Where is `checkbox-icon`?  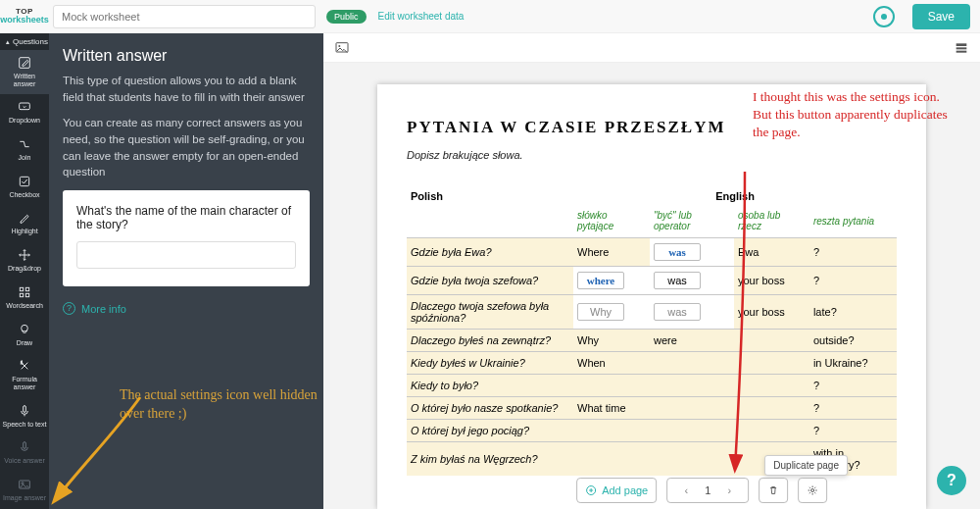 checkbox-icon is located at coordinates (24, 181).